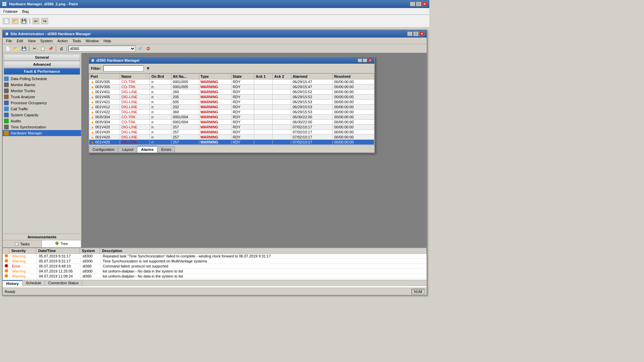  What do you see at coordinates (67, 49) in the screenshot?
I see `tb-sep3` at bounding box center [67, 49].